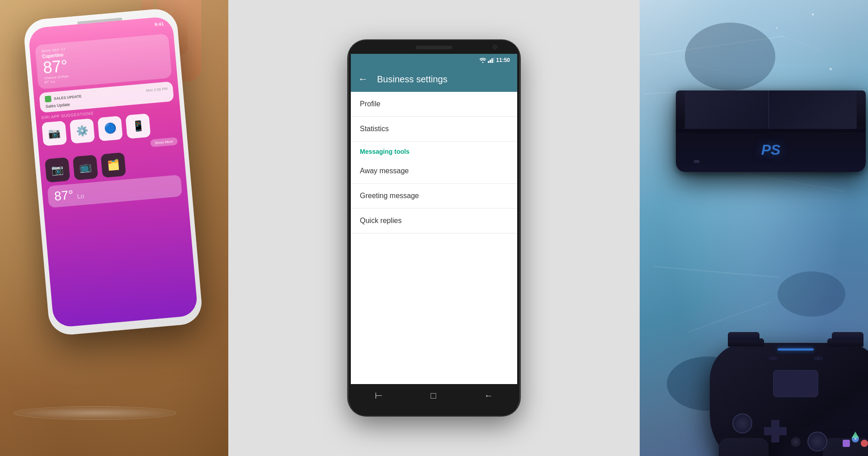 The height and width of the screenshot is (456, 868). What do you see at coordinates (848, 336) in the screenshot?
I see `r2-trigger` at bounding box center [848, 336].